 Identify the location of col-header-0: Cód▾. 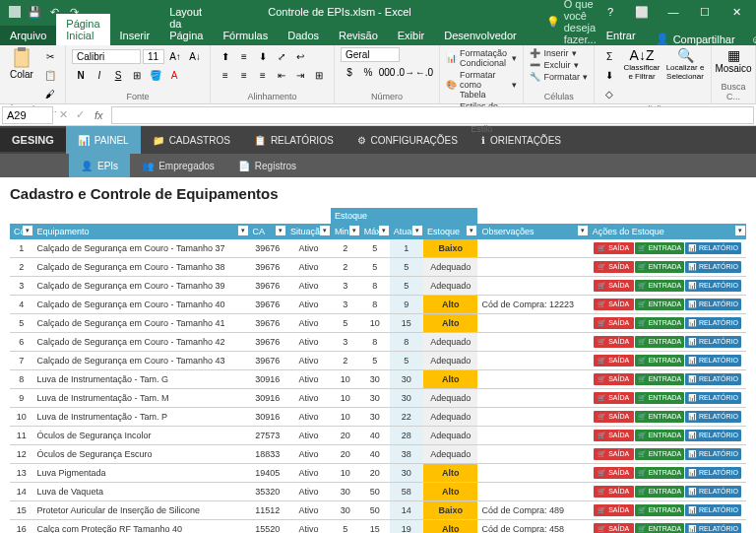
(22, 232).